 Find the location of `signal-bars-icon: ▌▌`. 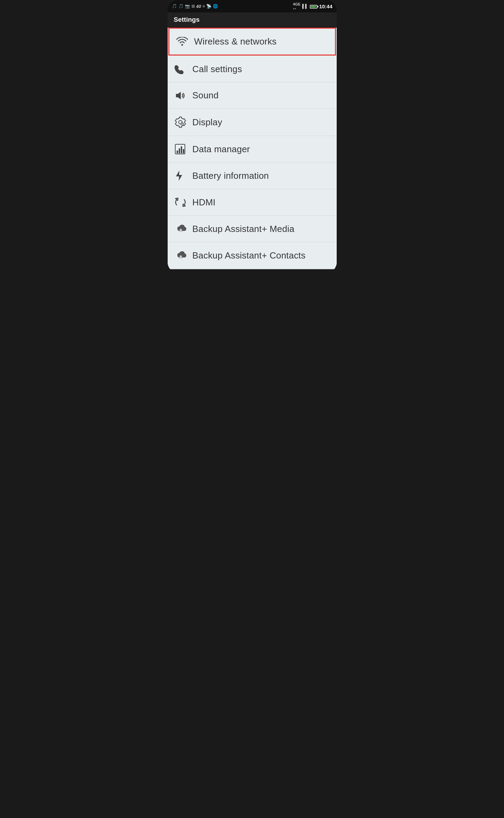

signal-bars-icon: ▌▌ is located at coordinates (305, 6).